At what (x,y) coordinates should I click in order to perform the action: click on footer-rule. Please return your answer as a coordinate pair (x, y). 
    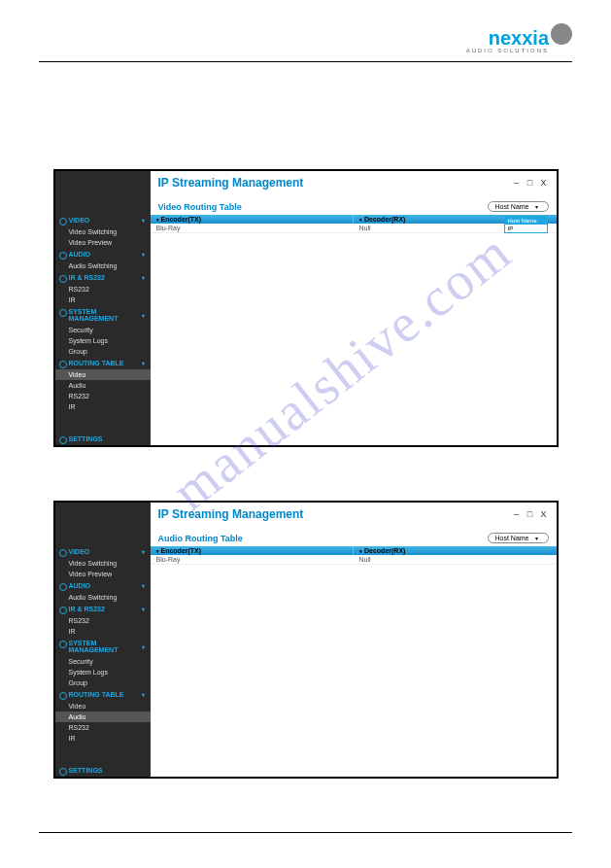
    Looking at the image, I should click on (305, 832).